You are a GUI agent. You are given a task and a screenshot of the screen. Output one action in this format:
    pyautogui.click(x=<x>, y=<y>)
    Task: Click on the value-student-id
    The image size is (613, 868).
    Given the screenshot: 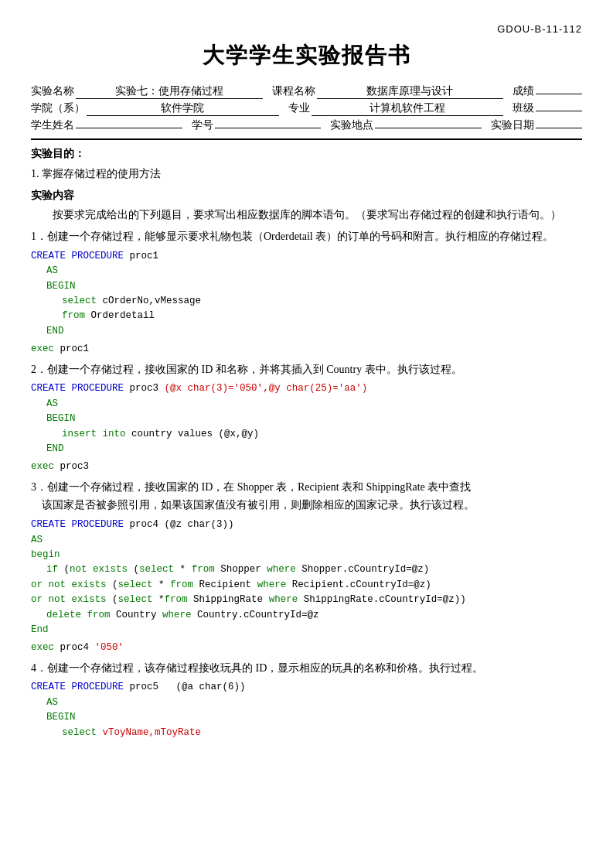 What is the action you would take?
    pyautogui.click(x=268, y=128)
    